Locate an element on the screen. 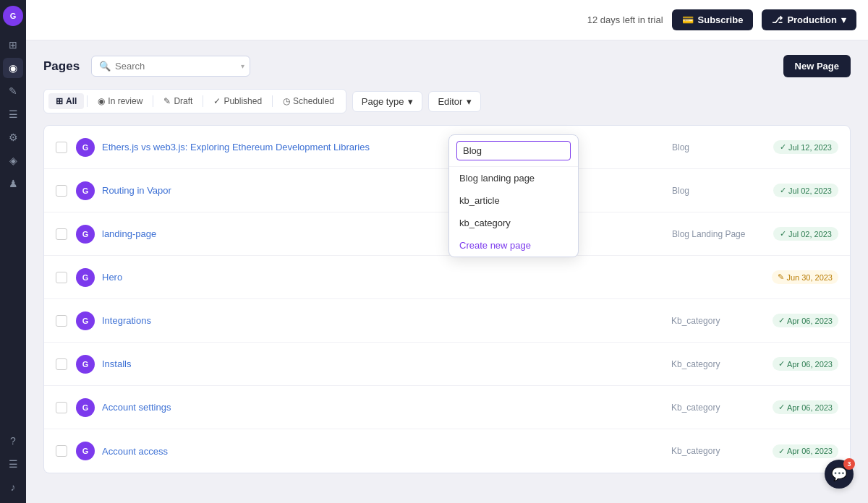  row-title: Ethers.js vs web3.js: Exploring Ethereum… is located at coordinates (387, 147).